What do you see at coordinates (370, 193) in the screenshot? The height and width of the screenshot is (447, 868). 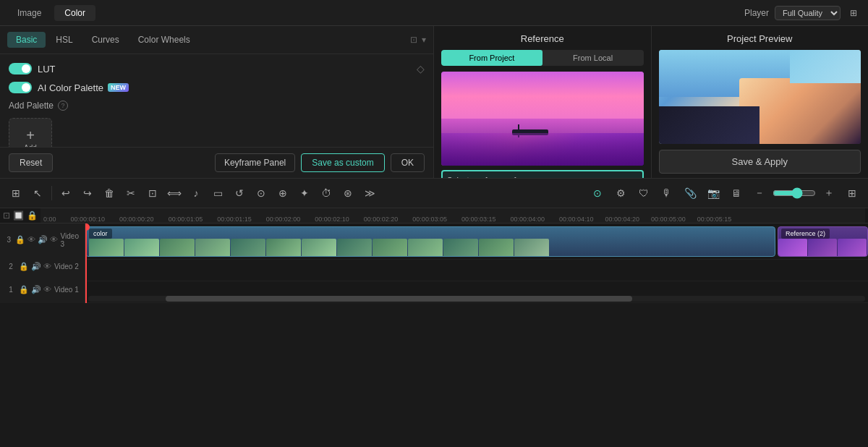 I see `tool-more: ≫` at bounding box center [370, 193].